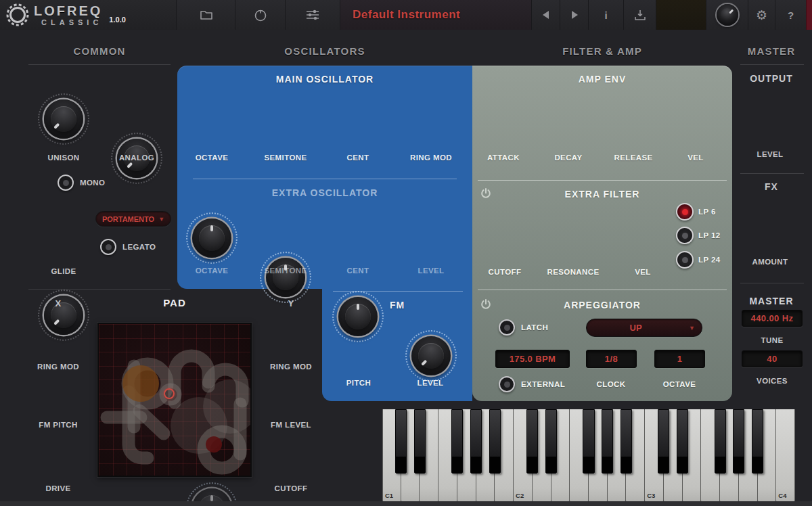 Image resolution: width=812 pixels, height=506 pixels. Describe the element at coordinates (212, 158) in the screenshot. I see `main-octave-label: OCTAVE` at that location.